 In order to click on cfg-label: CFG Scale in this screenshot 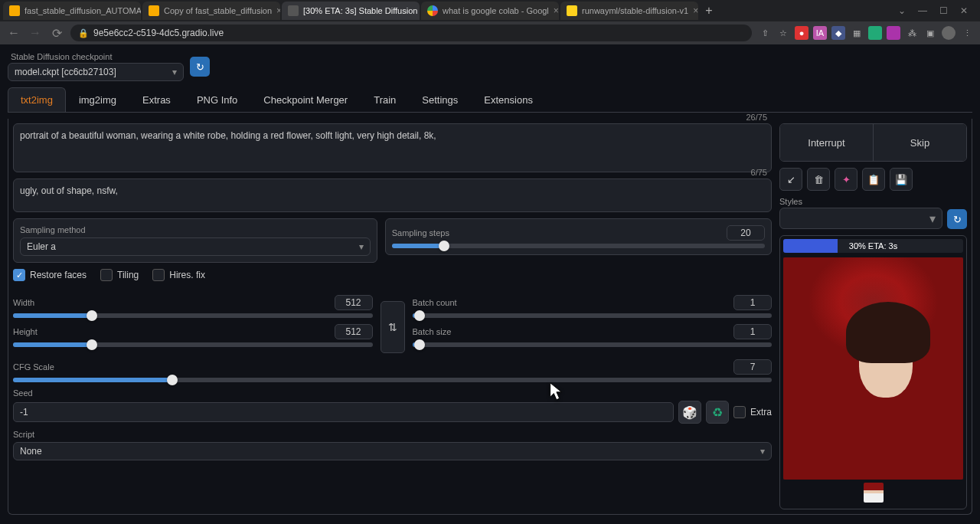, I will do `click(34, 367)`.